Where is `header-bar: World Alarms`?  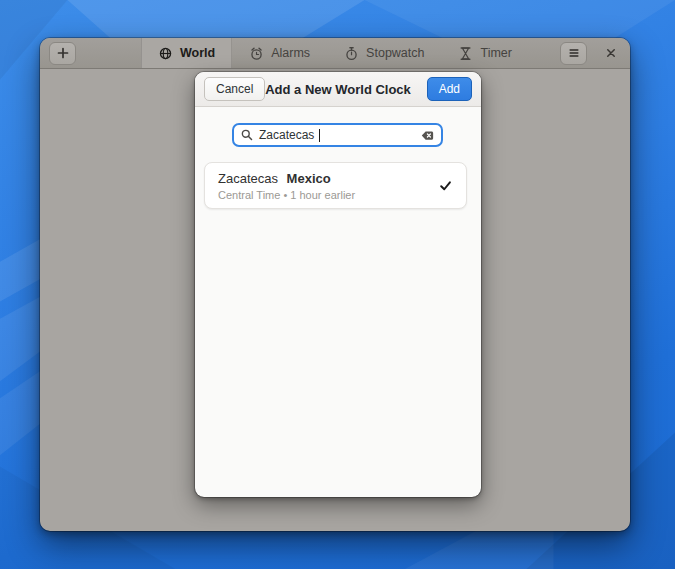
header-bar: World Alarms is located at coordinates (335, 54).